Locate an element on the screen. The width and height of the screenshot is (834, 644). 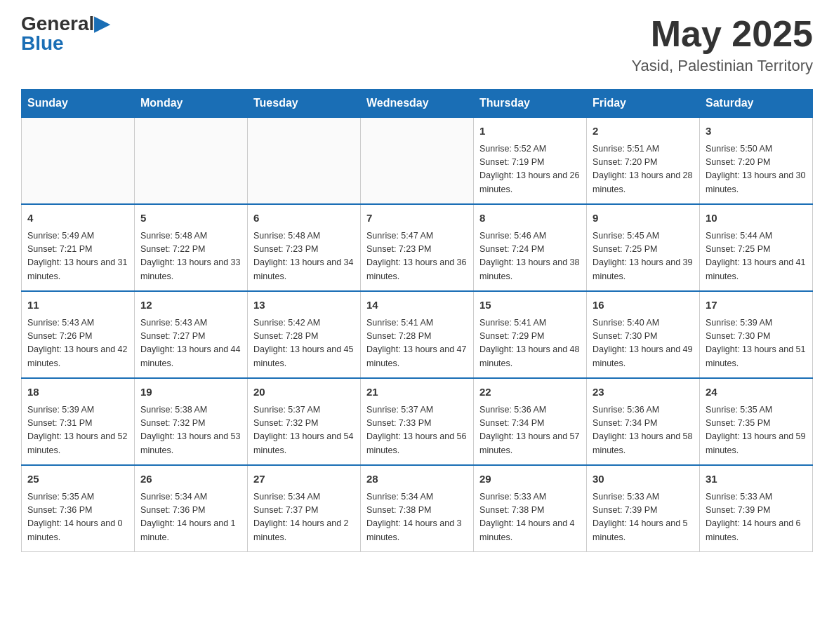
day-info: Sunrise: 5:51 AMSunset: 7:20 PMDaylight:… is located at coordinates (643, 170).